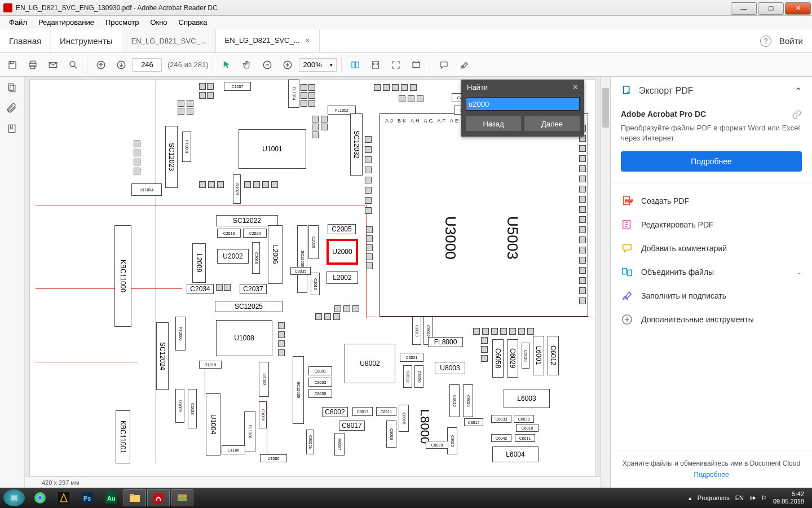 This screenshot has height=508, width=812. Describe the element at coordinates (712, 296) in the screenshot. I see `rp-tool-item: Заполнить и подписать` at that location.